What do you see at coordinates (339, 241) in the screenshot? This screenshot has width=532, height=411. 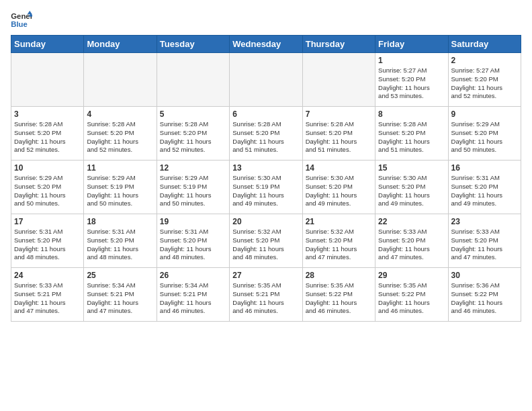 I see `calendar-cell: 21Sunrise: 5:32 AM Sunset: 5:20 PM Dayli…` at bounding box center [339, 241].